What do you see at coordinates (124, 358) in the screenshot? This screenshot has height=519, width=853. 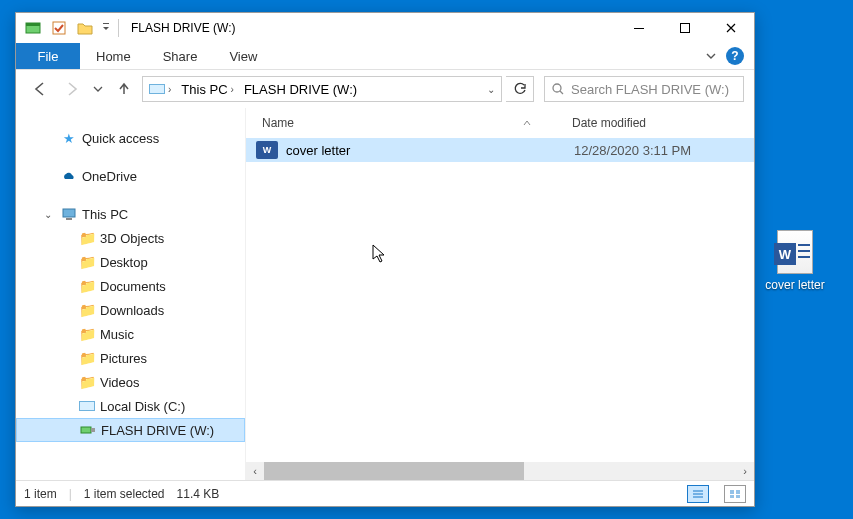 I see `sidebar-item-label: Pictures` at bounding box center [124, 358].